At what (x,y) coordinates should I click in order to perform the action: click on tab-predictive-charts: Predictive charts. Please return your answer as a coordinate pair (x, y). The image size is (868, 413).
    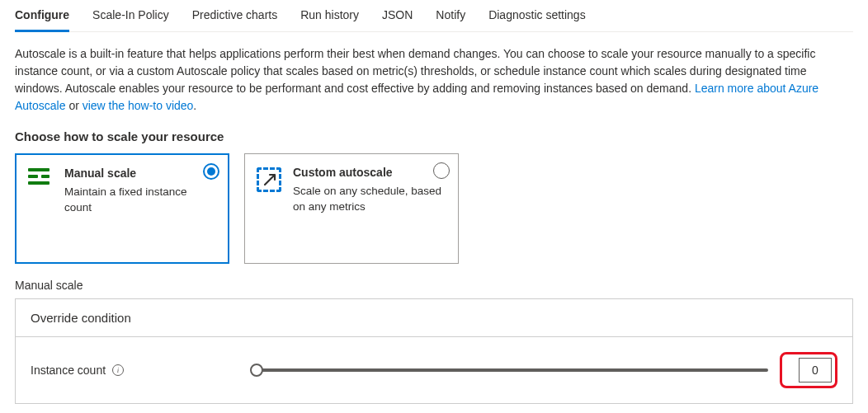
    Looking at the image, I should click on (234, 16).